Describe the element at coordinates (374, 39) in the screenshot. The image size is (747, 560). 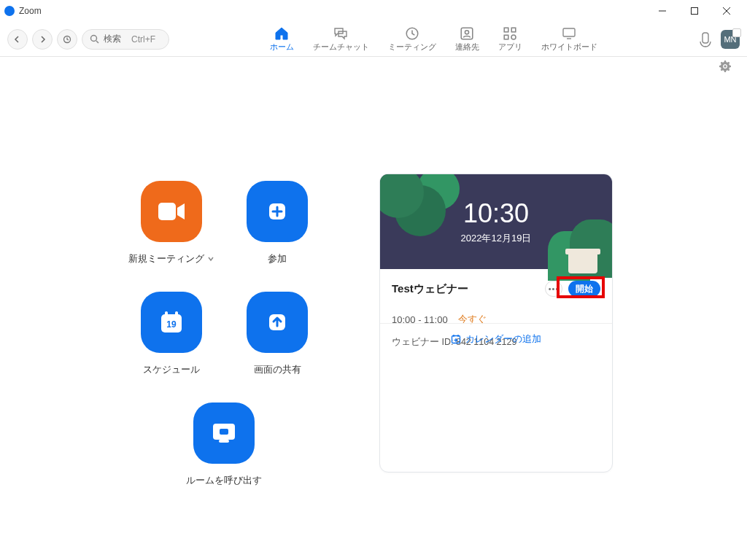
I see `toolbar: 検索 Ctrl+F ホーム チームチャット ミーティング 連絡先 アプリ ホワイ…` at that location.